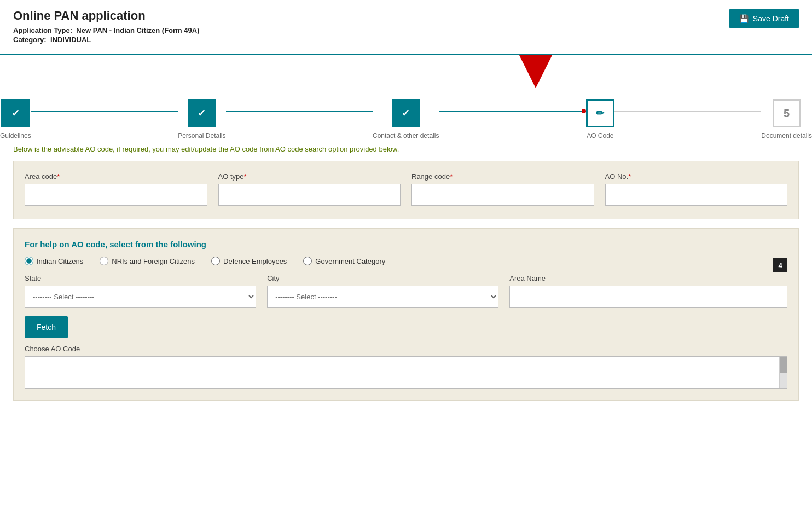  Describe the element at coordinates (600, 113) in the screenshot. I see `step-4-circle: ✏` at that location.